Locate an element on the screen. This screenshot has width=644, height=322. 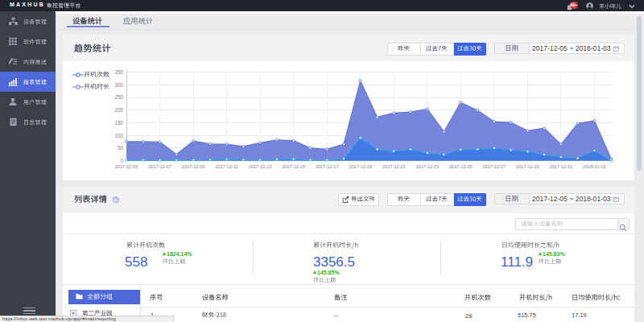
svg-text: 100 is located at coordinates (119, 135).